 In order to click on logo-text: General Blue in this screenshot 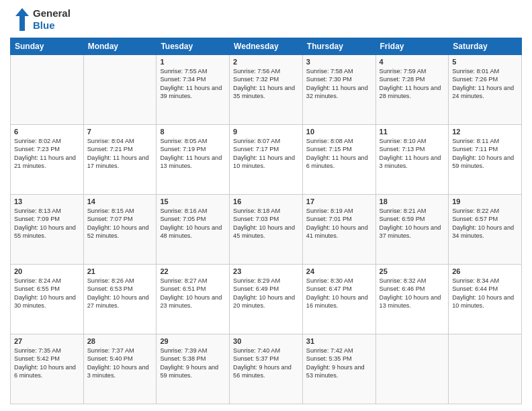, I will do `click(52, 19)`.